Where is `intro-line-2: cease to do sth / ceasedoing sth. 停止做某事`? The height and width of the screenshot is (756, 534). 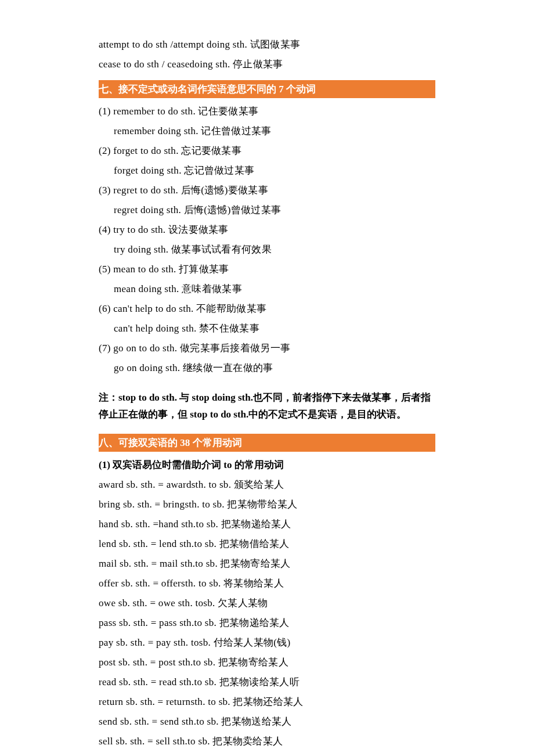 intro-line-2: cease to do sth / ceasedoing sth. 停止做某事 is located at coordinates (267, 64).